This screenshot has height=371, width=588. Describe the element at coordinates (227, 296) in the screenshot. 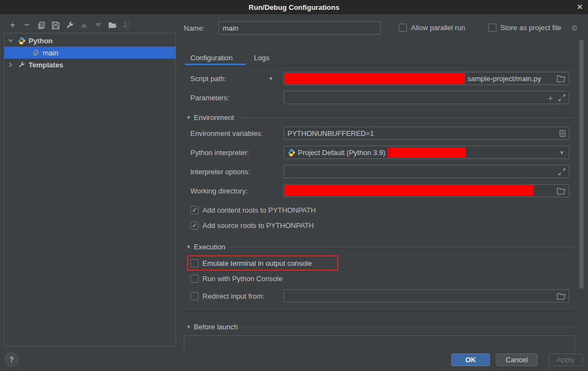

I see `redirect-input-checkbox: Redirect input from:` at that location.